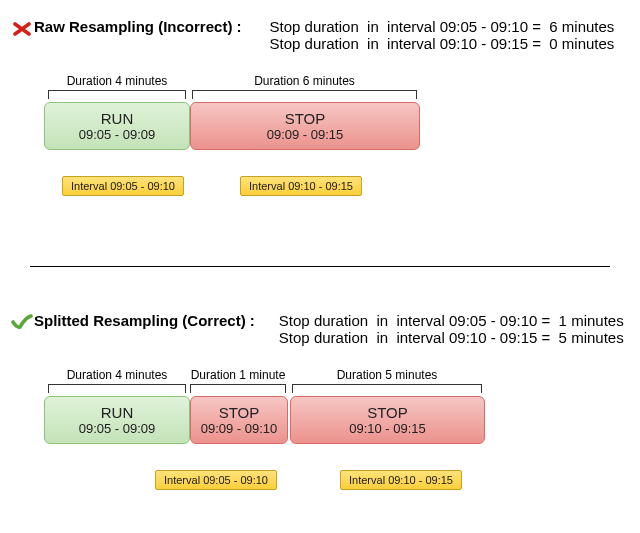 The image size is (640, 533). What do you see at coordinates (442, 26) in the screenshot?
I see `raw-result-line-1: Stop duration in interval 09:05 - 09:10 …` at bounding box center [442, 26].